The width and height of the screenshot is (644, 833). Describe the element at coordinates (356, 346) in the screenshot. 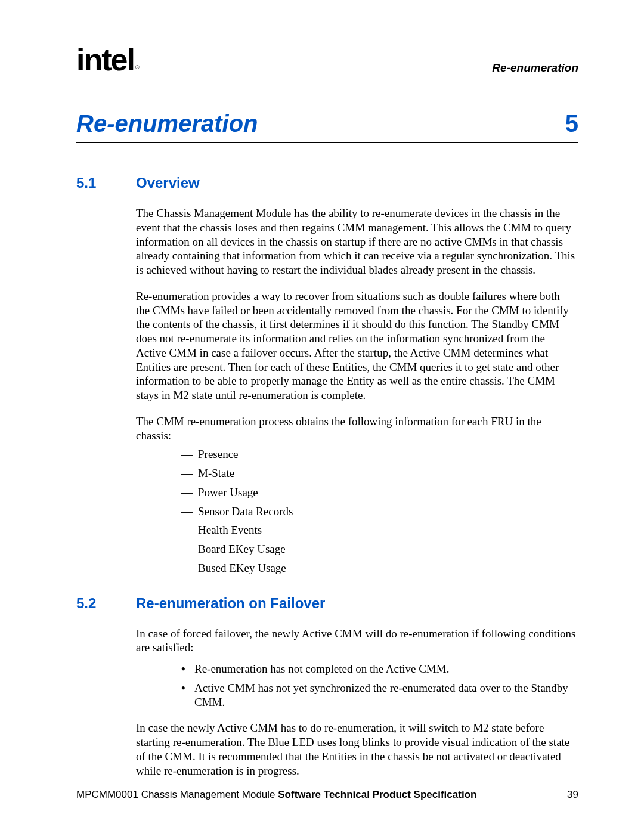

I see `paragraph: Re-enumeration provides a way to recover…` at that location.